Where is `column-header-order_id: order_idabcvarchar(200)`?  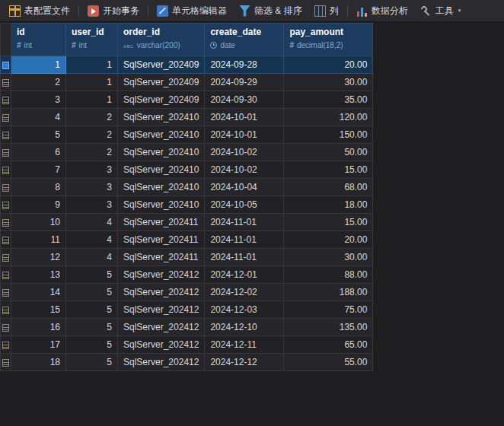
column-header-order_id: order_idabcvarchar(200) is located at coordinates (161, 40).